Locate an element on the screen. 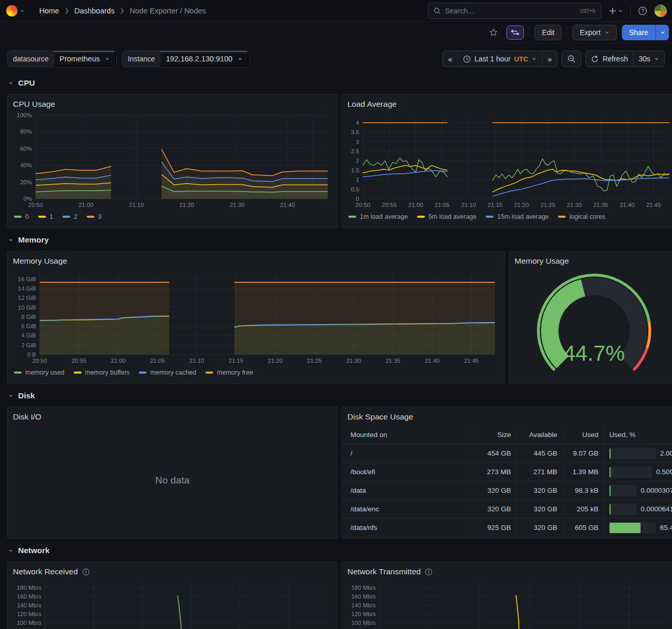 The width and height of the screenshot is (672, 629). instance-picker: 192.168.2.130:9100 is located at coordinates (204, 59).